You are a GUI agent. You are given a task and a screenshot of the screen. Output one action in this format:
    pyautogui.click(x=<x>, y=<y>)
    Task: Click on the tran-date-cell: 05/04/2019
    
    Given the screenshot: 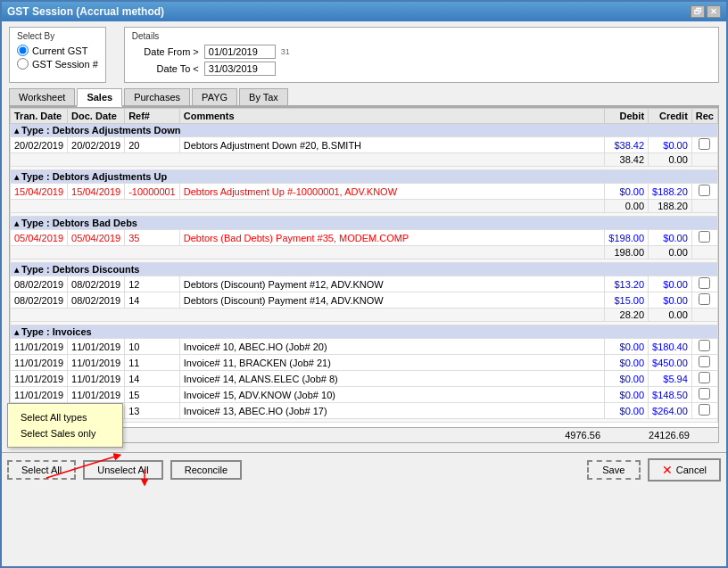 What is the action you would take?
    pyautogui.click(x=39, y=238)
    